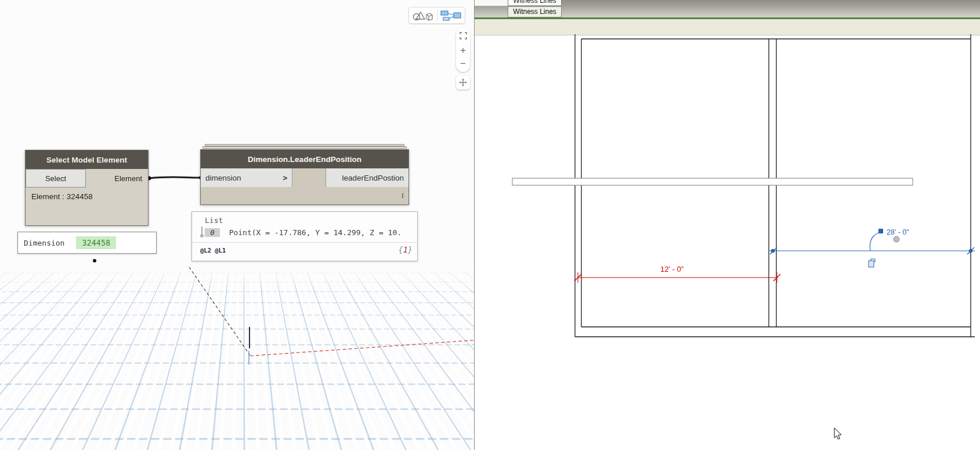 This screenshot has height=450, width=980. Describe the element at coordinates (896, 239) in the screenshot. I see `dimension-drag-dot` at that location.